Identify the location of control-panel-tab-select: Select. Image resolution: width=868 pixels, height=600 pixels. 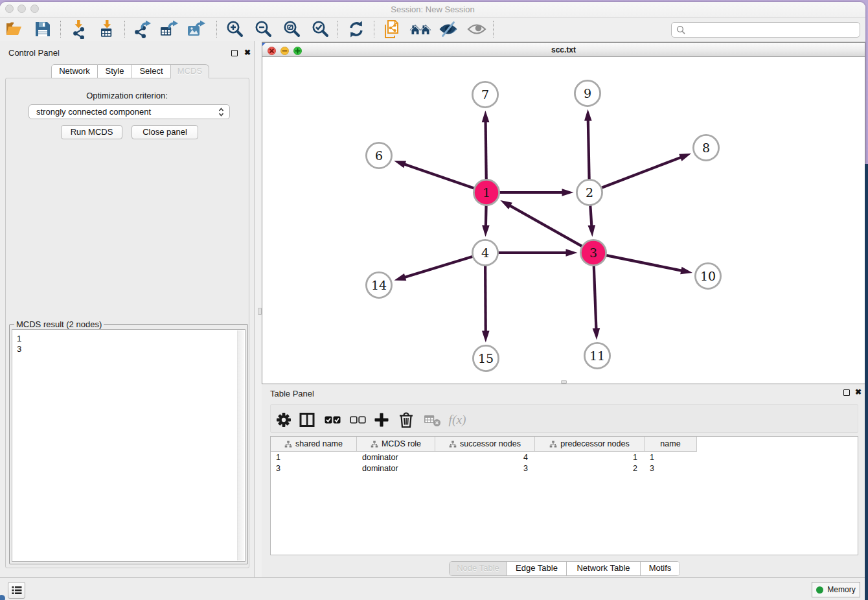
(152, 71).